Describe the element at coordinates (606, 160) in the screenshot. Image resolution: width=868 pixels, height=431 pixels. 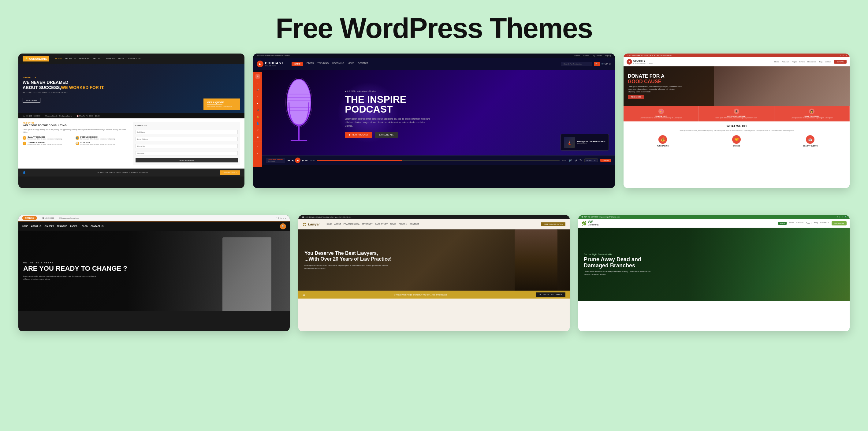
I see `podcast-queue-button: QUEUE` at that location.